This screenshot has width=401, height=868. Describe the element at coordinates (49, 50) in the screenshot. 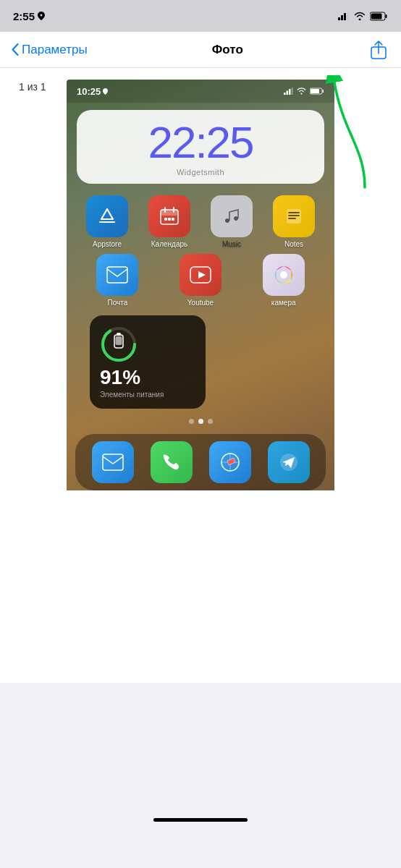

I see `back-button: Параметры` at that location.